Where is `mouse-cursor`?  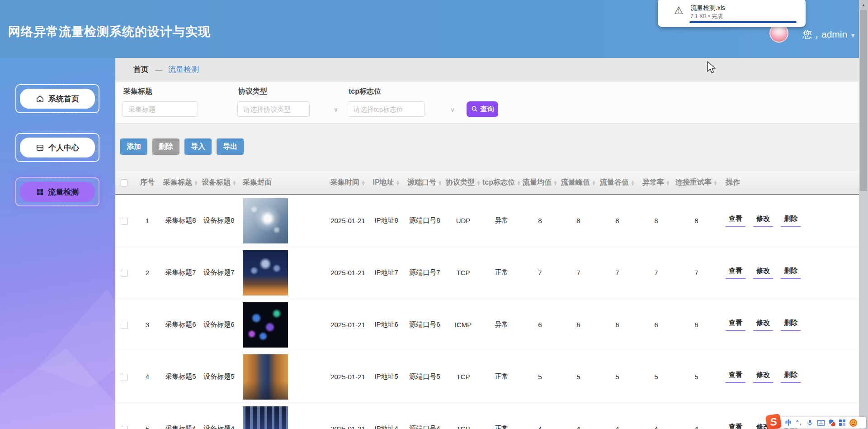 mouse-cursor is located at coordinates (711, 68).